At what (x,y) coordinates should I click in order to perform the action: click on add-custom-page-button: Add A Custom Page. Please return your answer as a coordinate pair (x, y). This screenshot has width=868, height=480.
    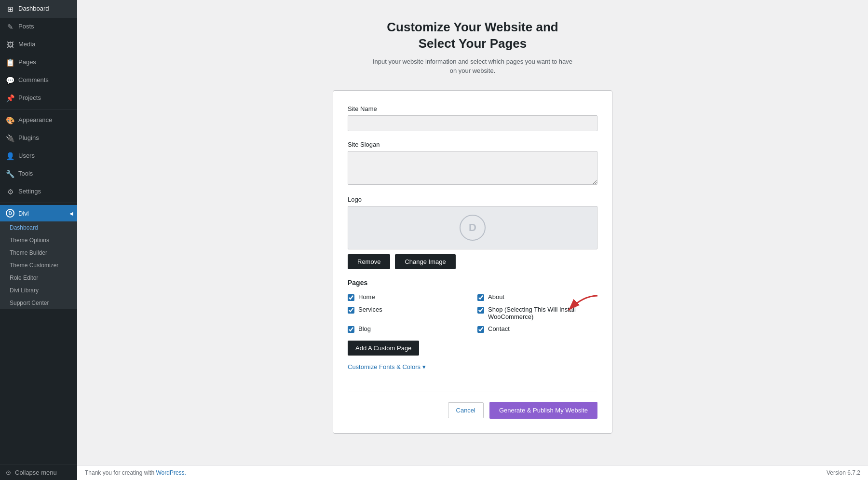
    Looking at the image, I should click on (383, 348).